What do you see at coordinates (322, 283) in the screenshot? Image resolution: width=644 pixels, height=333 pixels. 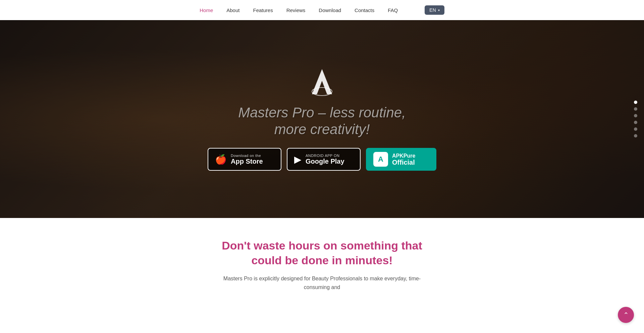 I see `section-subtext: Masters Pro is explicitly designed for B…` at bounding box center [322, 283].